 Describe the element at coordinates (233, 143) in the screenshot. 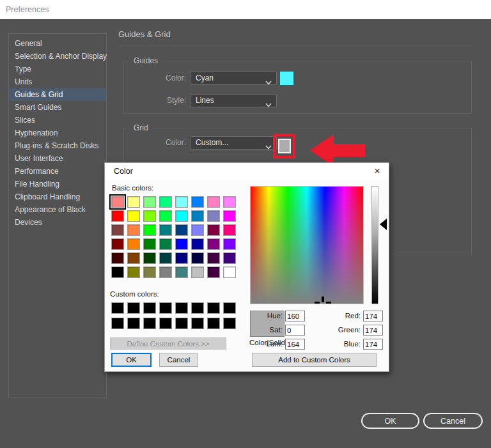

I see `grid-color-dropdown: Custom...` at that location.